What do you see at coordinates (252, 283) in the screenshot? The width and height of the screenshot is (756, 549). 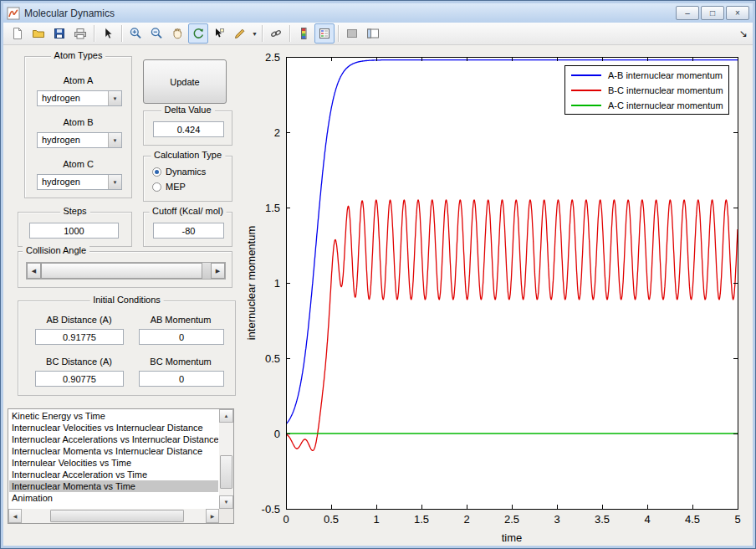 I see `y-axis-label: internuclear momentum` at bounding box center [252, 283].